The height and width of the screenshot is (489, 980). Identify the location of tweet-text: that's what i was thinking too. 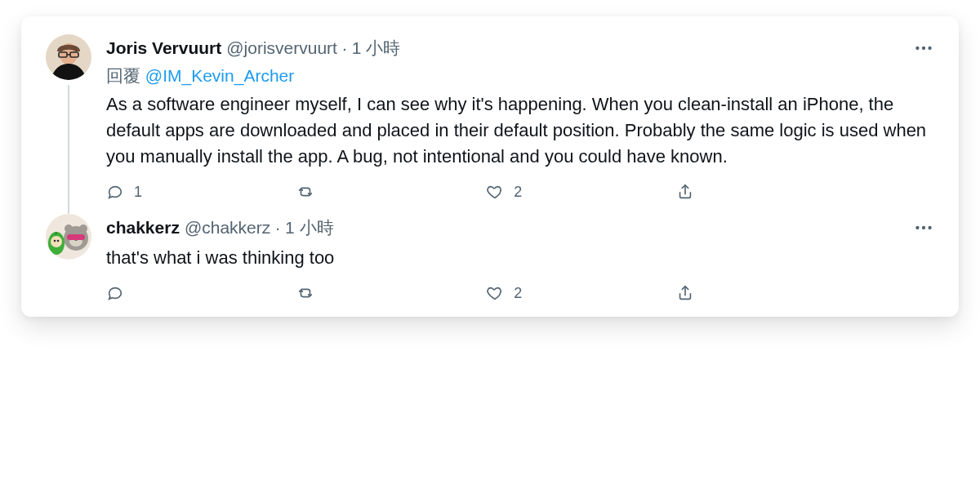
(522, 258).